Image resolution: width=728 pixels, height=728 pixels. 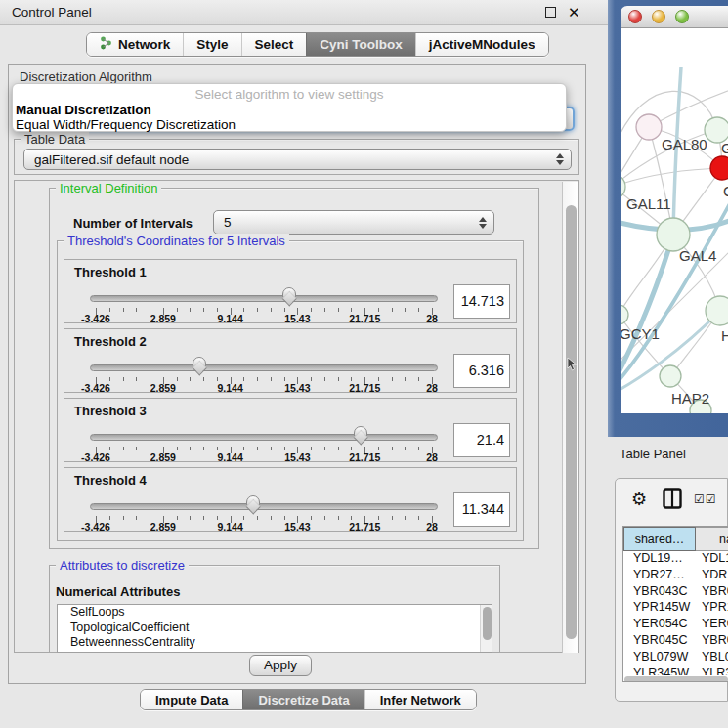 I want to click on tick-label: 2.859, so click(x=163, y=527).